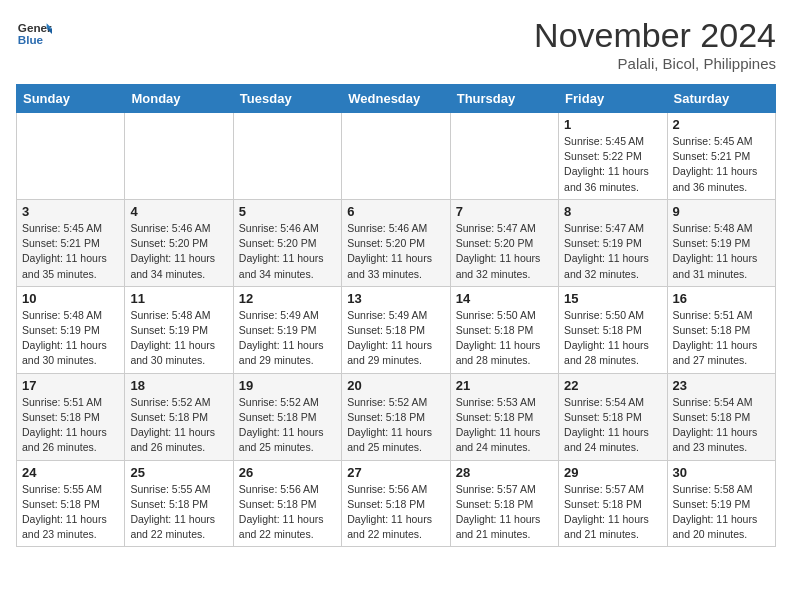  I want to click on calendar-cell: 3Sunrise: 5:45 AM Sunset: 5:21 PM Daylig…, so click(71, 242).